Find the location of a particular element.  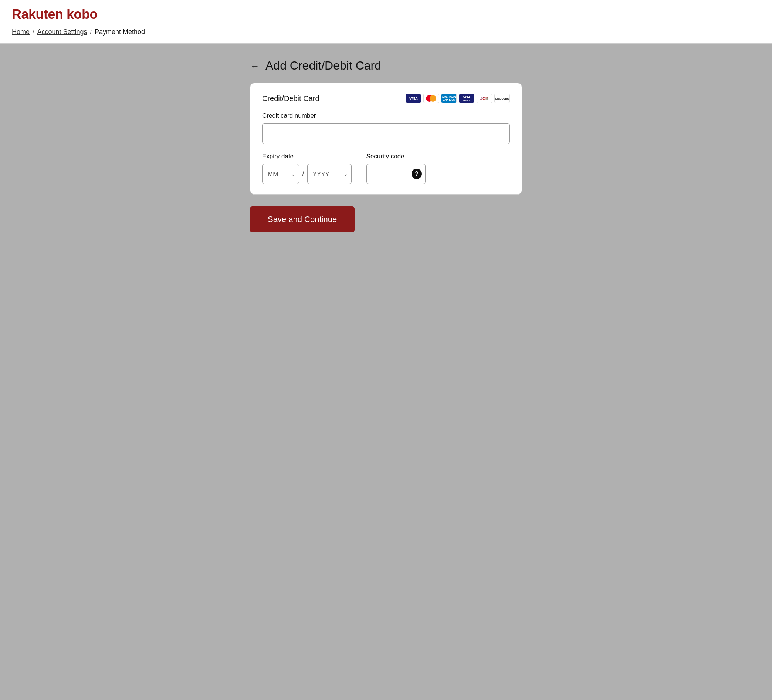

card-form-container: Credit/Debit Card VISA AMERICAN EXPRESS is located at coordinates (386, 139).